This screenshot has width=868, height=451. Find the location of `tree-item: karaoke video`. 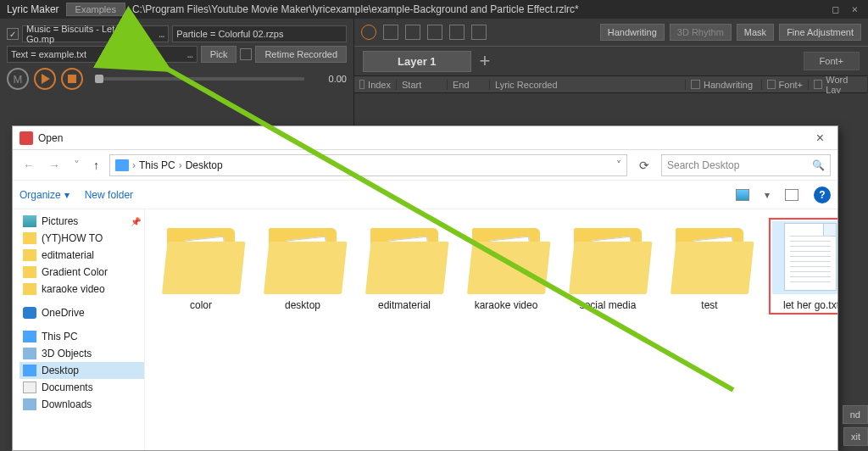

tree-item: karaoke video is located at coordinates (81, 289).